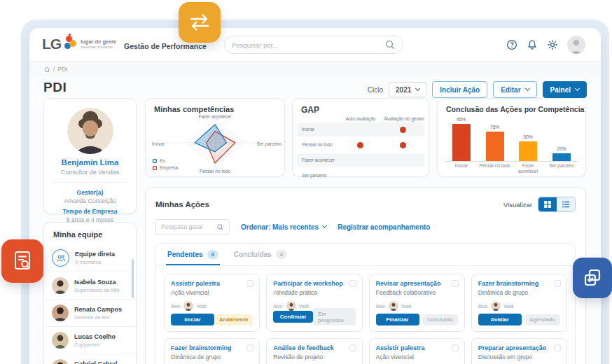  Describe the element at coordinates (193, 319) in the screenshot. I see `action-button: Iniciar` at that location.